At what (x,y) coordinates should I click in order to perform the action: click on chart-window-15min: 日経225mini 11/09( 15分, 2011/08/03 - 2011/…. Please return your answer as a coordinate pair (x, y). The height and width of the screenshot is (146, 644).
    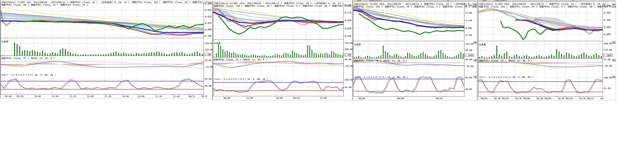
    Looking at the image, I should click on (282, 51).